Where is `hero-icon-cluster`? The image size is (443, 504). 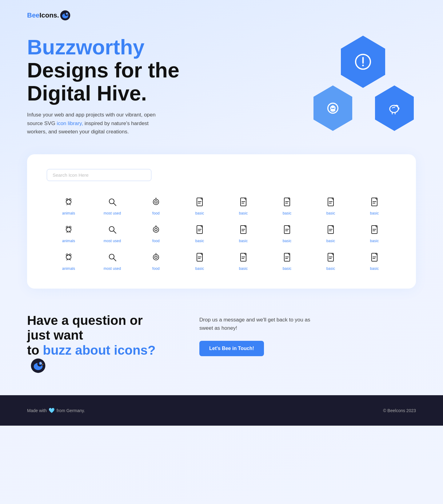
hero-icon-cluster is located at coordinates (364, 85).